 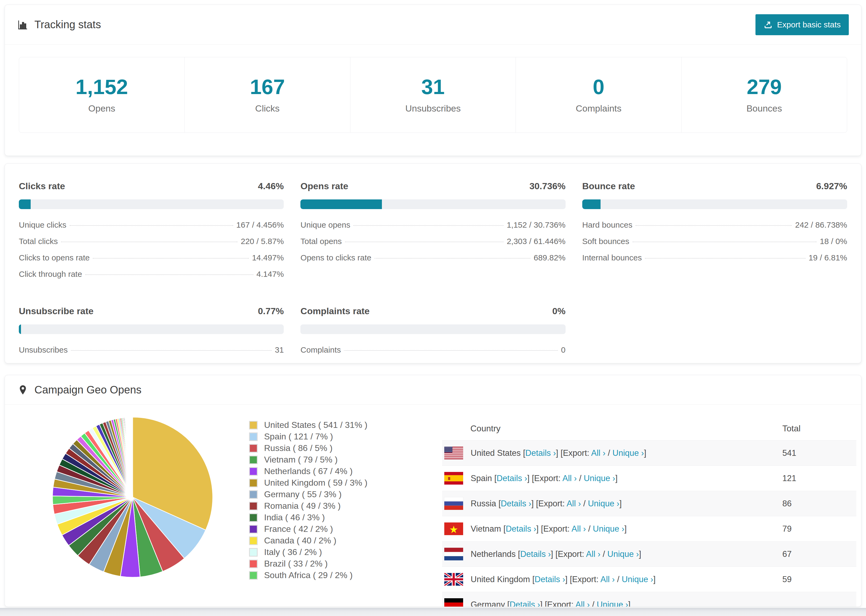 I want to click on rate-head-bounce-rate: Bounce rate6.927%, so click(x=715, y=186).